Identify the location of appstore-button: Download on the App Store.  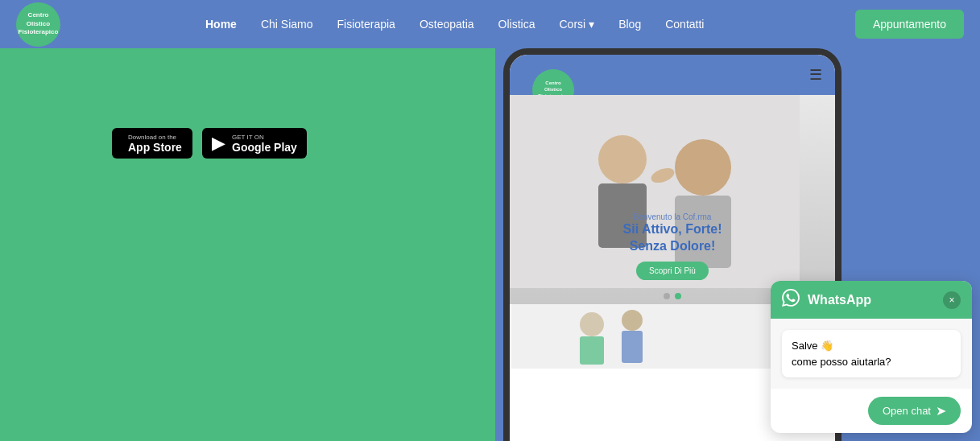
(152, 143).